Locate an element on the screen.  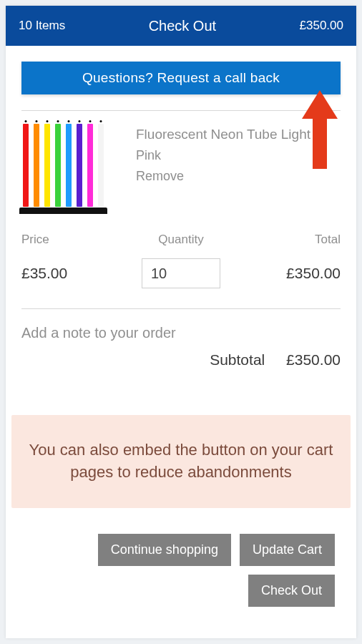
checkout-button: Check Out is located at coordinates (292, 591).